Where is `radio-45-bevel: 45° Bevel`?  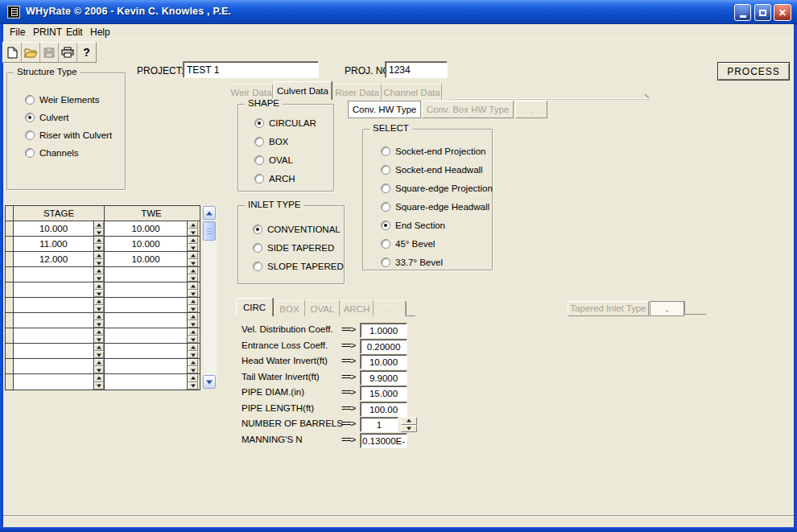 radio-45-bevel: 45° Bevel is located at coordinates (407, 244).